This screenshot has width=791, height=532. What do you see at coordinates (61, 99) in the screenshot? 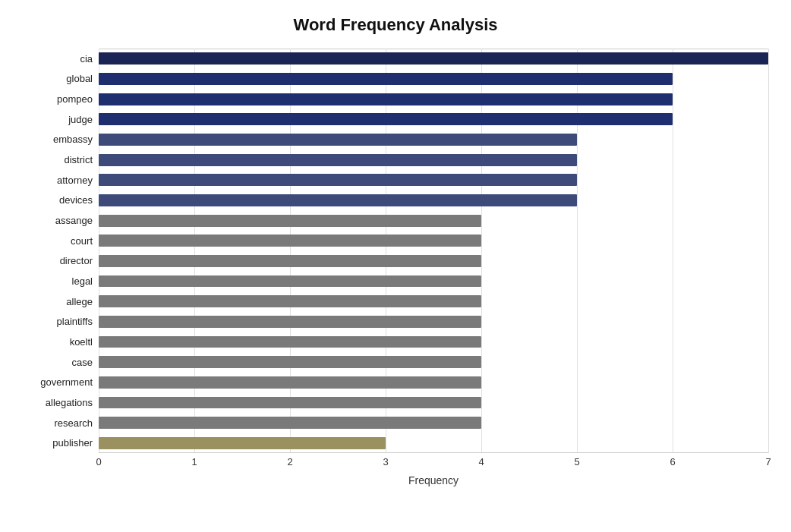
I see `y-label: pompeo` at bounding box center [61, 99].